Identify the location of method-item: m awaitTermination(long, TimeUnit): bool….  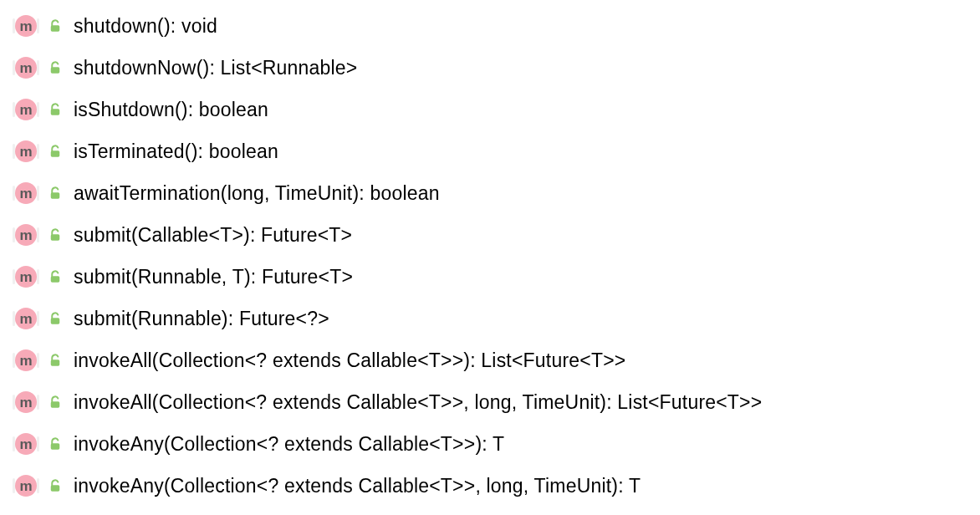
(490, 193).